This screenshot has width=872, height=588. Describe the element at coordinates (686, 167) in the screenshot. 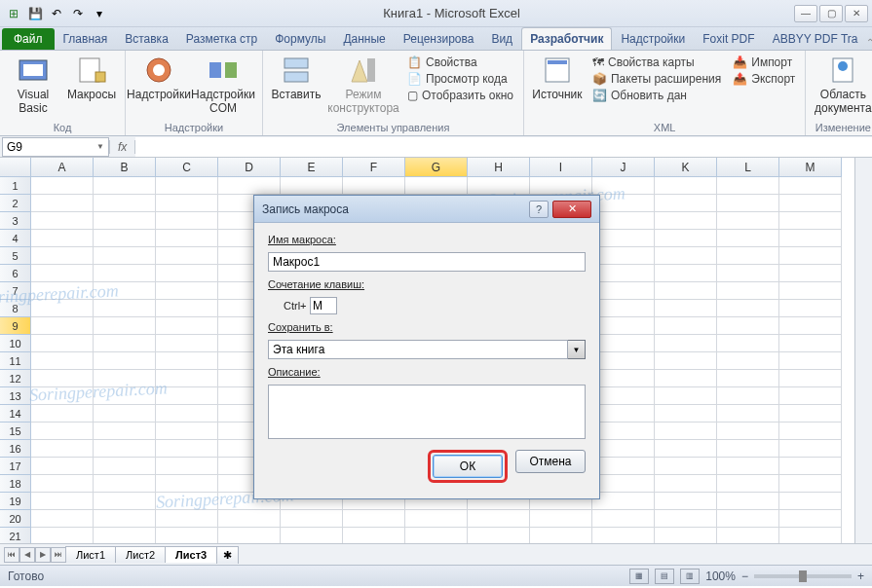

I see `column-header: K` at that location.